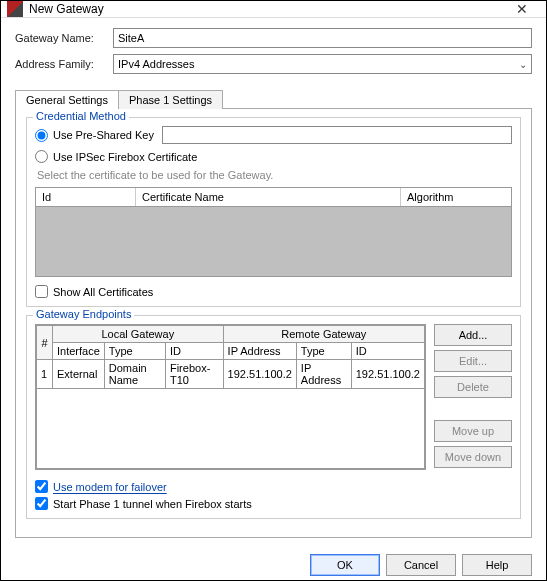 This screenshot has height=581, width=547. Describe the element at coordinates (194, 352) in the screenshot. I see `col-id: ID` at that location.